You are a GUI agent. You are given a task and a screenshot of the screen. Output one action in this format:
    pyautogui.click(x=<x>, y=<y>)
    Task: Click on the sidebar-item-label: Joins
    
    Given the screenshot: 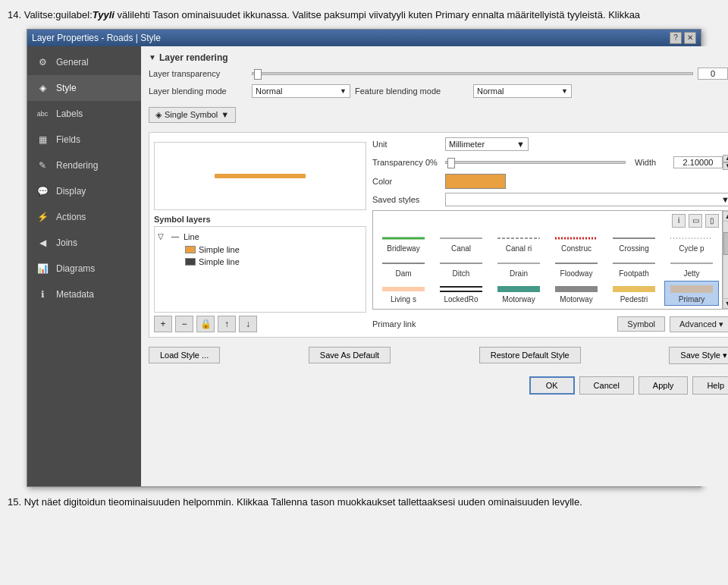 What is the action you would take?
    pyautogui.click(x=67, y=243)
    